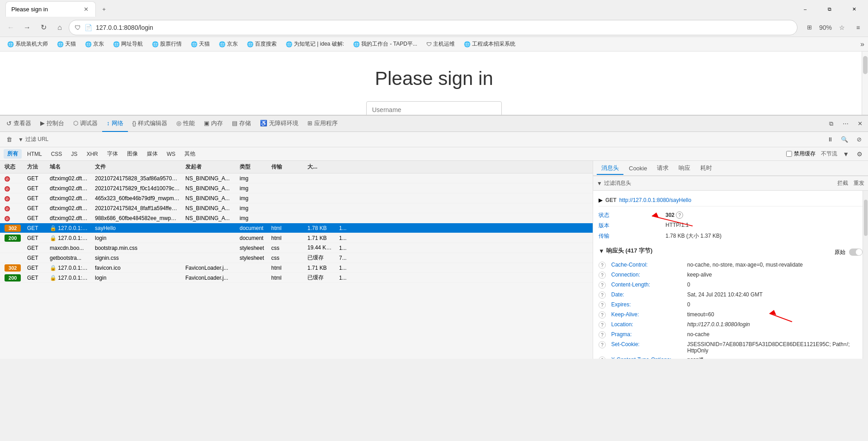  What do you see at coordinates (602, 325) in the screenshot?
I see `help-location-icon: ?` at bounding box center [602, 325].